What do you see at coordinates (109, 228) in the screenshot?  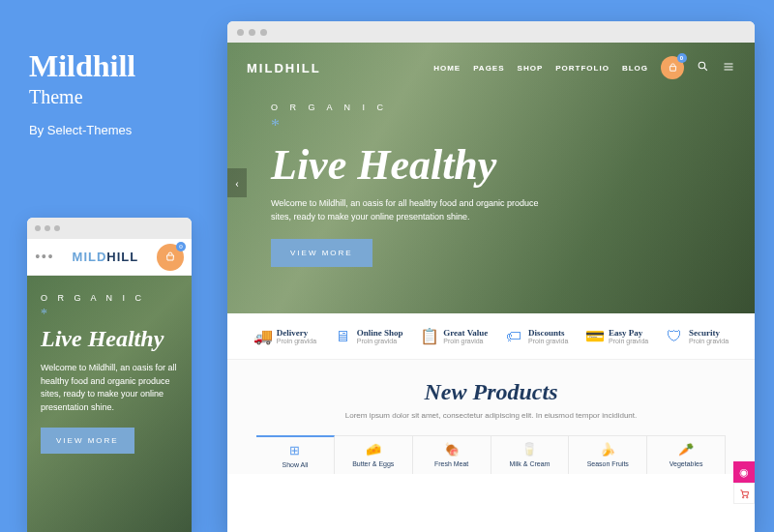 I see `mobile-window-bar` at bounding box center [109, 228].